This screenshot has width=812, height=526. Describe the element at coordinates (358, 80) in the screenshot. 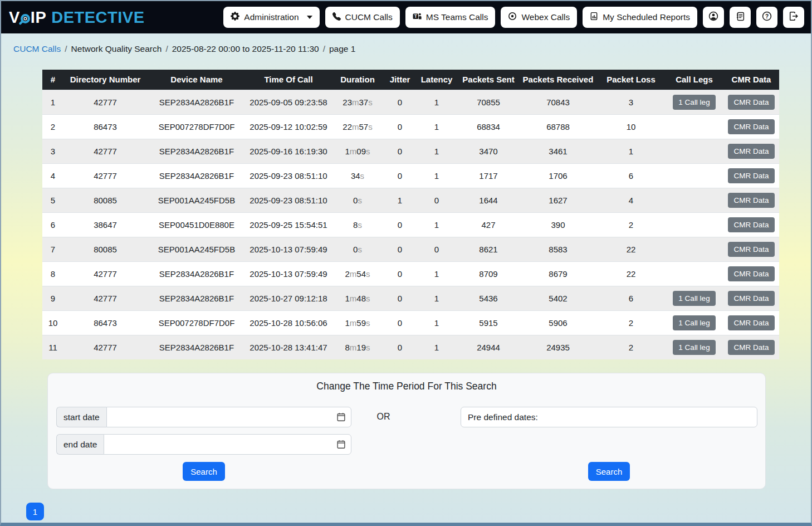

I see `header-duration: Duration` at that location.